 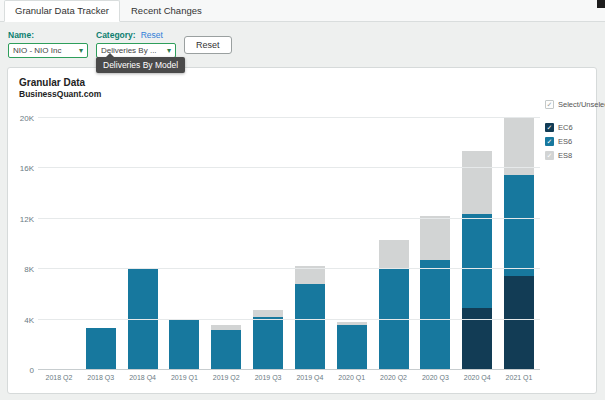 What do you see at coordinates (27, 218) in the screenshot?
I see `y-tick-label: 12K` at bounding box center [27, 218].